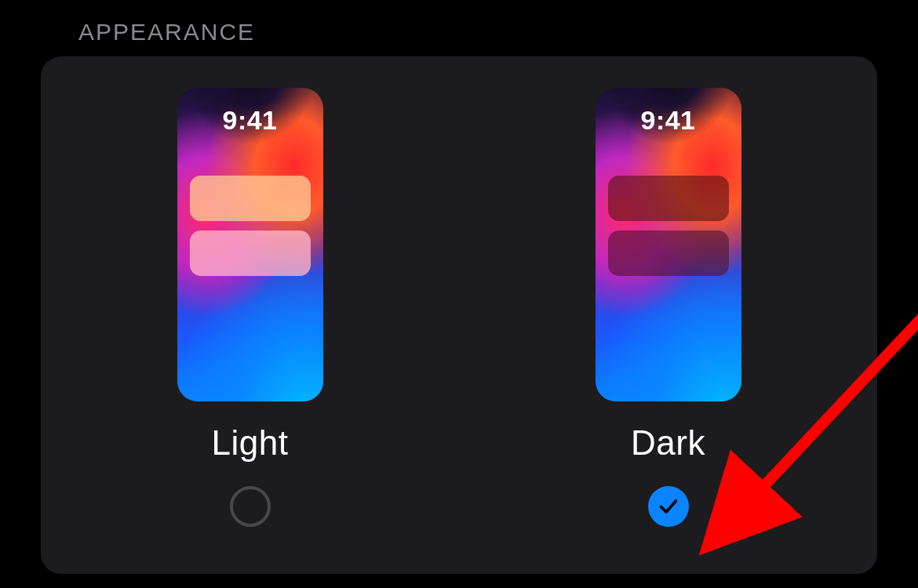  I want to click on appearance-option-label: Light, so click(250, 443).